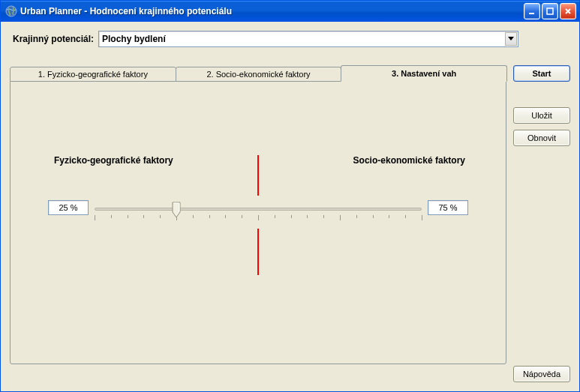 The image size is (580, 392). Describe the element at coordinates (258, 209) in the screenshot. I see `slider-track` at that location.